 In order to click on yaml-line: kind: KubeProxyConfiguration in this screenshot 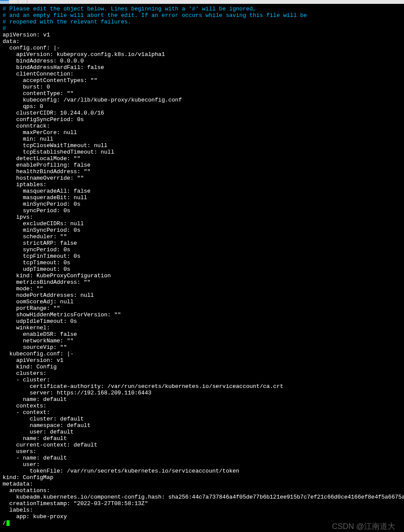, I will do `click(57, 276)`.